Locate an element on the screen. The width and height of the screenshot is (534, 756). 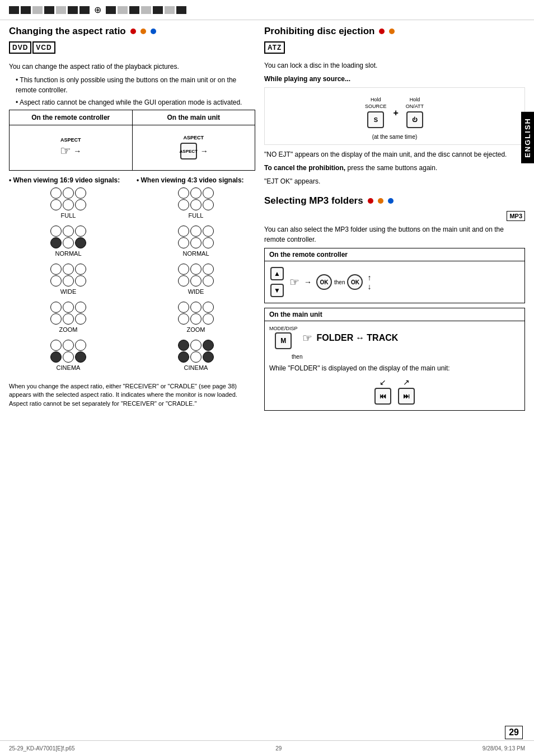
mode-disp-group: MODE/DISP M is located at coordinates (283, 338).